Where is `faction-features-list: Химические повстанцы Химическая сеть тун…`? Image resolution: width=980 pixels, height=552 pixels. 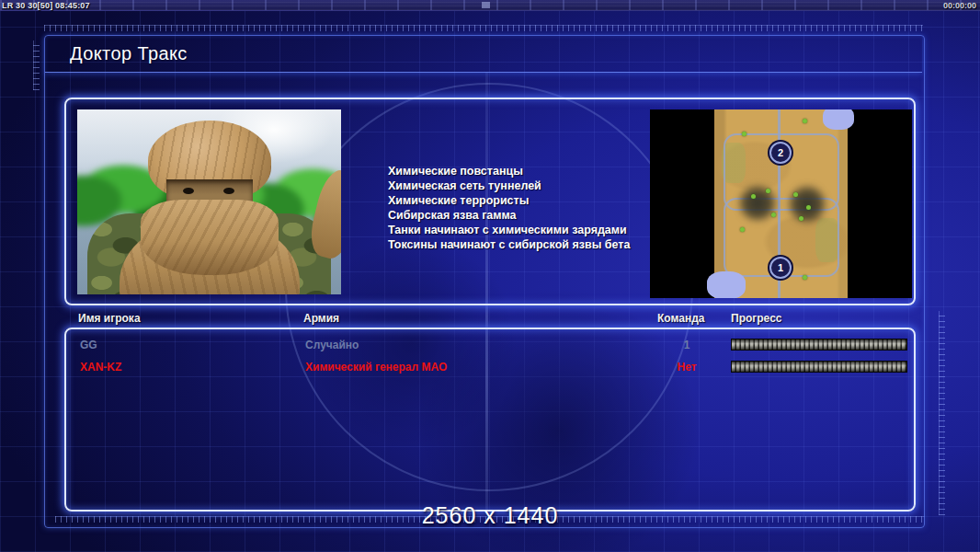 faction-features-list: Химические повстанцы Химическая сеть тун… is located at coordinates (509, 208).